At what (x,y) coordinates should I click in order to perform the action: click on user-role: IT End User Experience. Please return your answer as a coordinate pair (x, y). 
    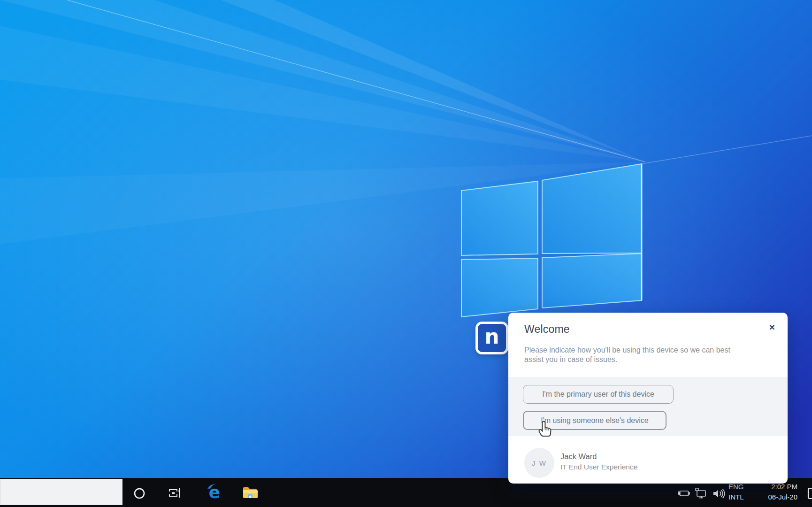
    Looking at the image, I should click on (599, 467).